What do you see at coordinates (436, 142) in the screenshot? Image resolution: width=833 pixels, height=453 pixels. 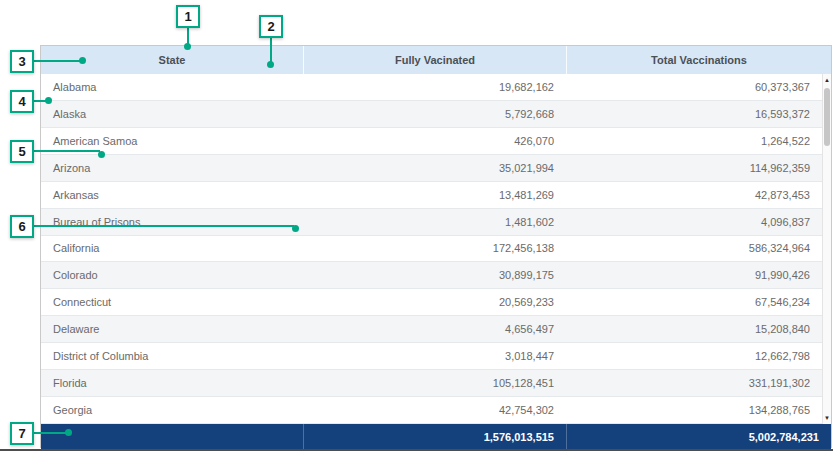 I see `table-row: American Samoa426,0701,264,522` at bounding box center [436, 142].